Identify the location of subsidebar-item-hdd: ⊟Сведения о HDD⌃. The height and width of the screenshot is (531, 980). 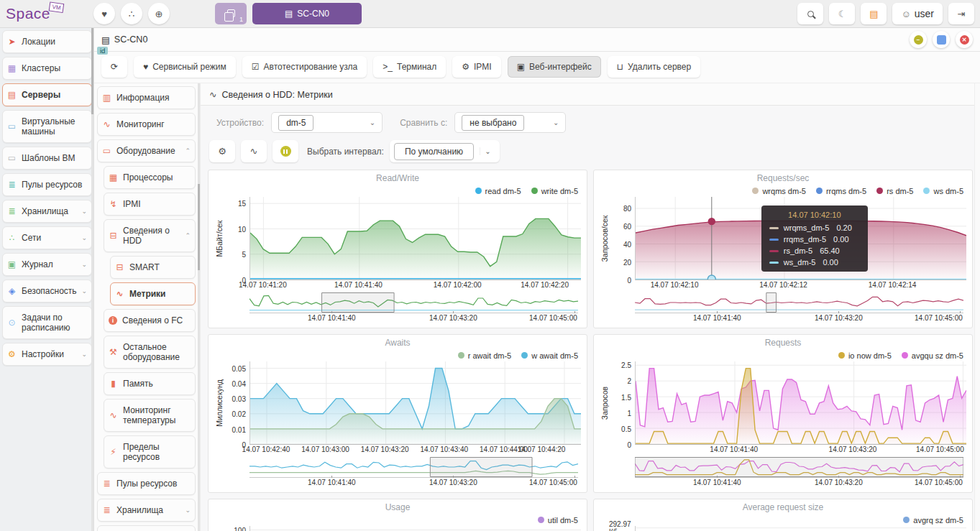
(150, 236).